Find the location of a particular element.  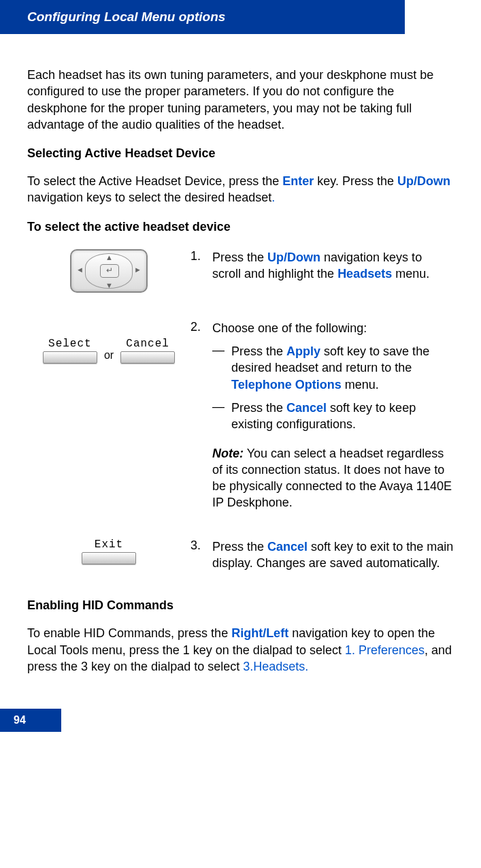

right-left-key-ref: Right/Left is located at coordinates (260, 633).